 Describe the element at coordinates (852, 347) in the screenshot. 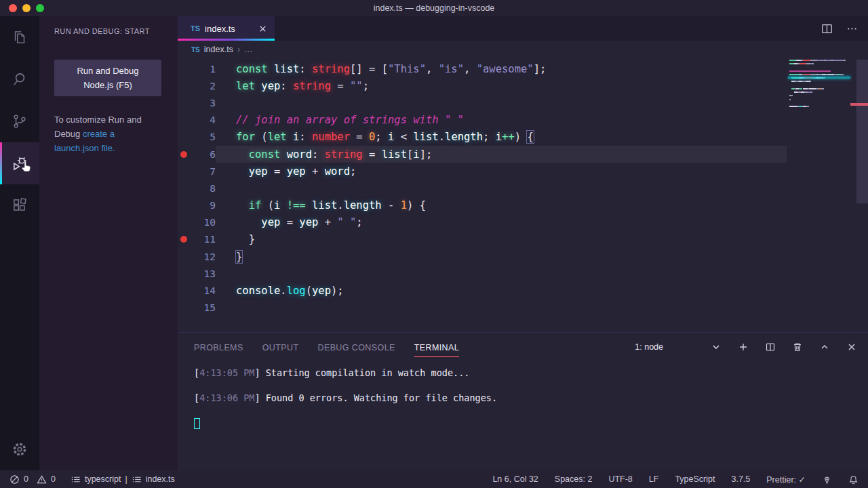

I see `close-panel-icon` at that location.